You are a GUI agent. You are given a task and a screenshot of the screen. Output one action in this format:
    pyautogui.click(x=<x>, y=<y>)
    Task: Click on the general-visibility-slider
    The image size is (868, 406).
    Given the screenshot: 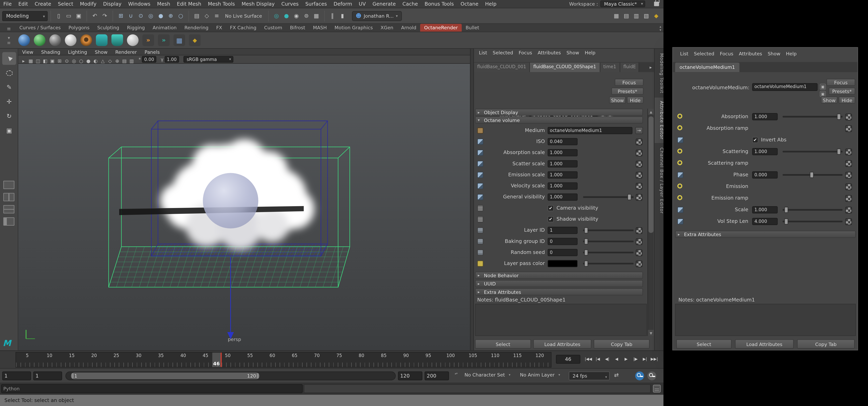 What is the action you would take?
    pyautogui.click(x=608, y=197)
    